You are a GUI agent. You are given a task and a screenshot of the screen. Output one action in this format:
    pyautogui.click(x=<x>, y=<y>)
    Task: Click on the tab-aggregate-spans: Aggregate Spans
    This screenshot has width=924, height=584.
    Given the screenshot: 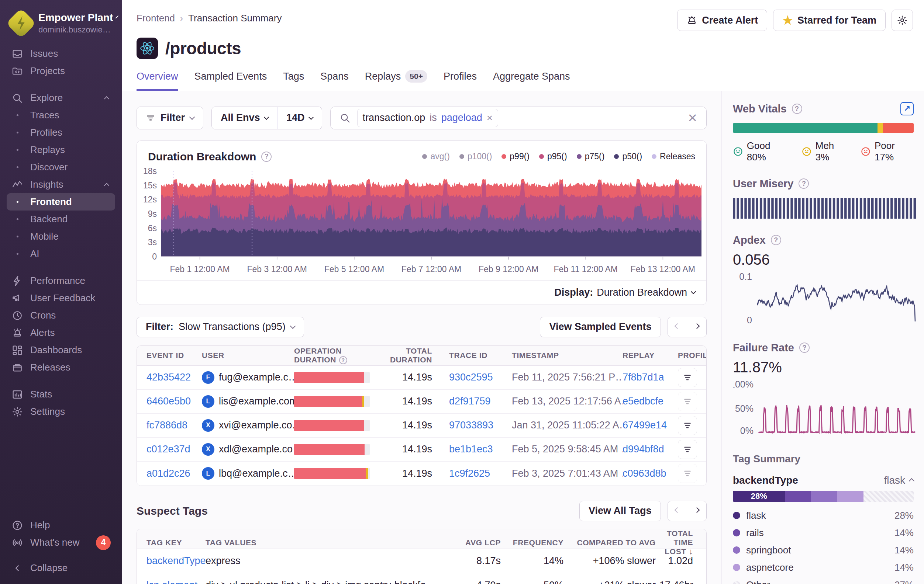 What is the action you would take?
    pyautogui.click(x=532, y=81)
    